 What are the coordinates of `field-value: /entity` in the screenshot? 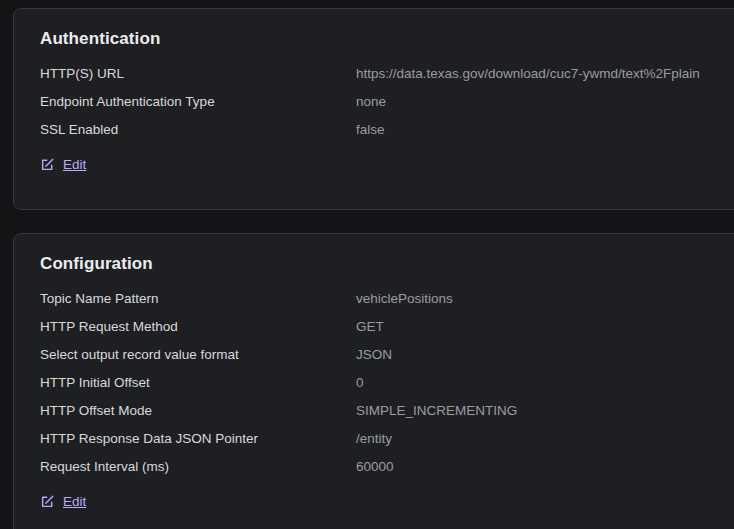 It's located at (374, 439).